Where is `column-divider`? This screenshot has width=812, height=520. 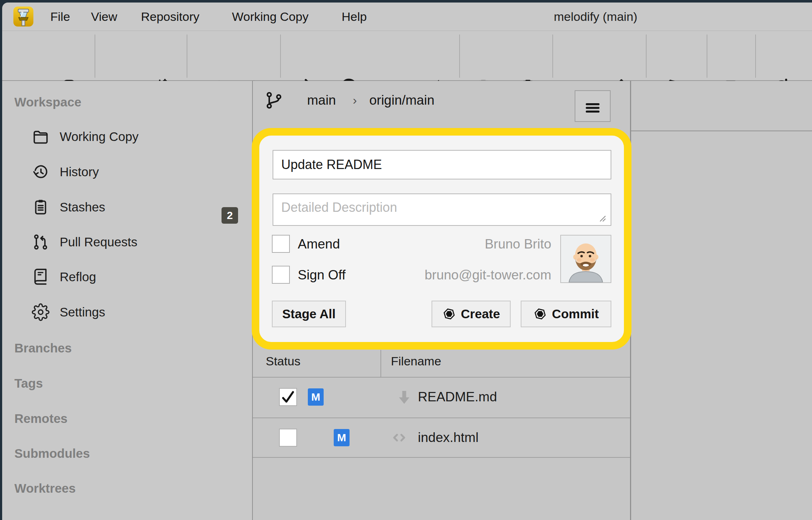
column-divider is located at coordinates (381, 364).